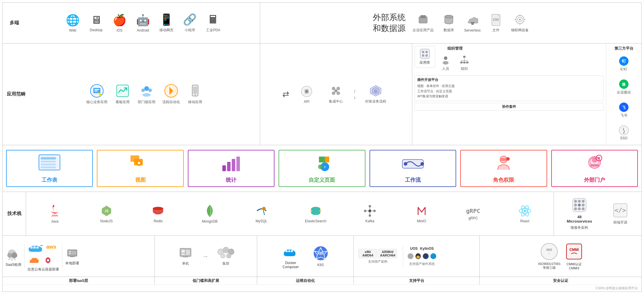  I want to click on mobile-web-icon: 📱, so click(166, 20).